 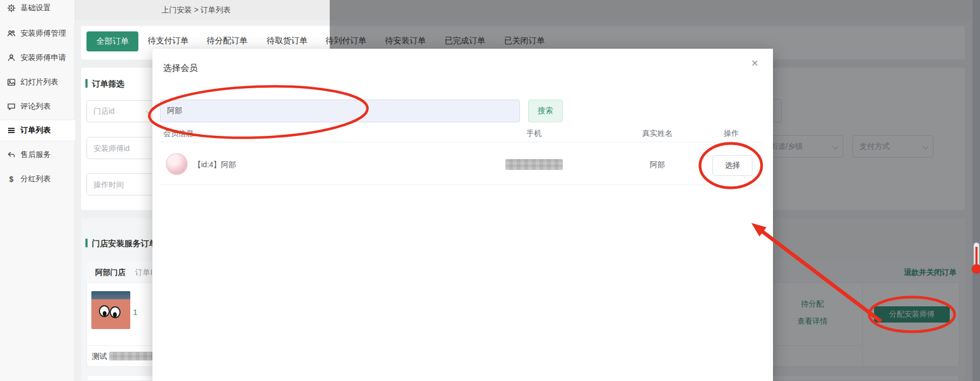 I want to click on store-id-select-placeholder: 门店id, so click(x=104, y=111).